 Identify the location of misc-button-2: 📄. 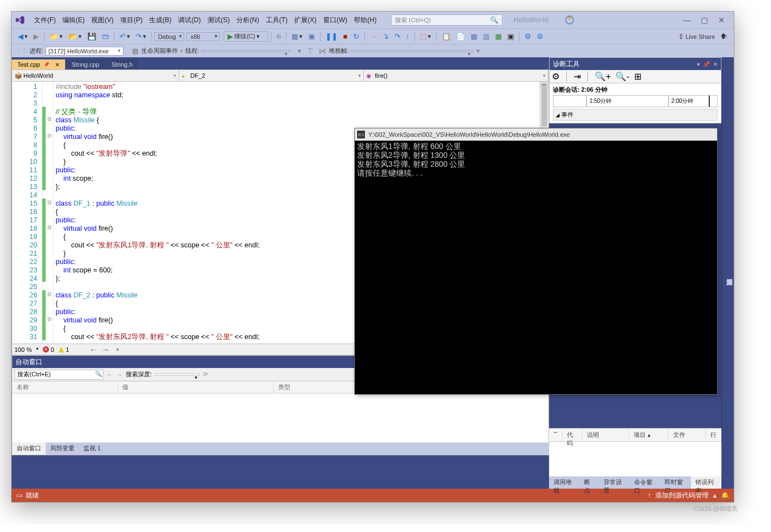
(461, 37).